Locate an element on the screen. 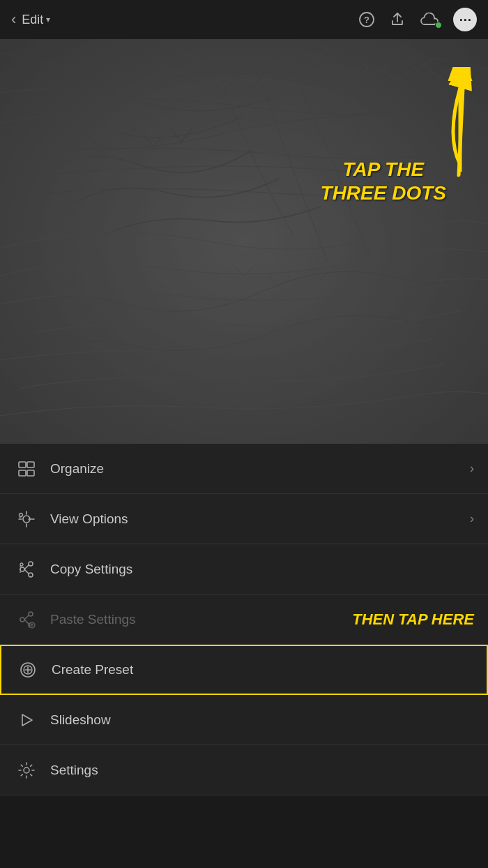 This screenshot has height=868, width=488. back-button: ‹ is located at coordinates (14, 20).